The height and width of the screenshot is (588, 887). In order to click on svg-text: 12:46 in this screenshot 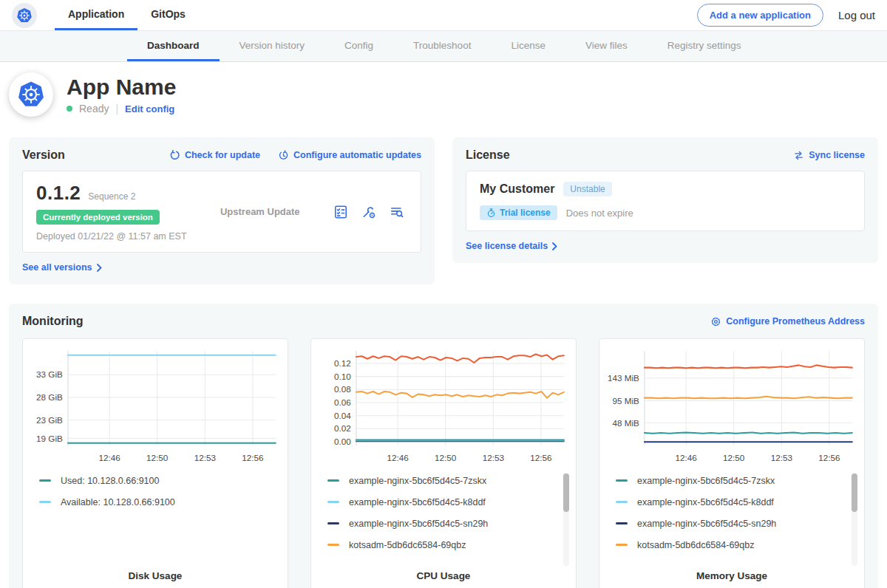, I will do `click(109, 458)`.